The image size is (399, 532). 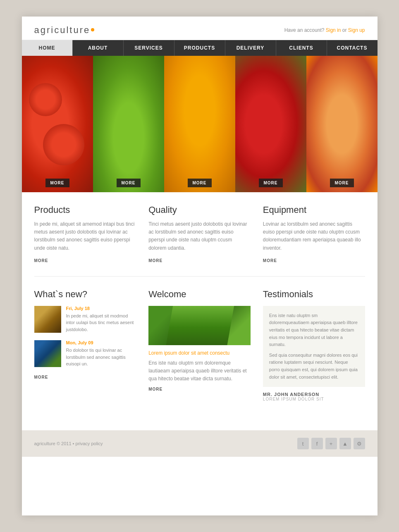 I want to click on testimonial-author: MR. JOHN ANDERSON, so click(x=314, y=394).